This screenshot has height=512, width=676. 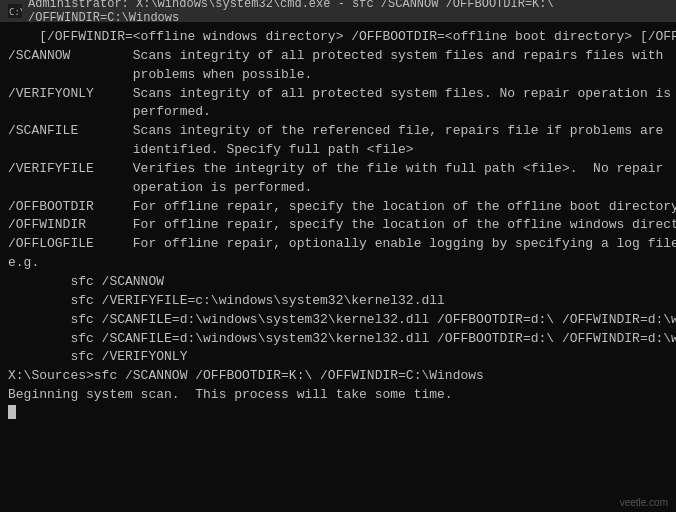 I want to click on terminal-line: /OFFBOOTDIR For offline repair, specify …, so click(x=338, y=208).